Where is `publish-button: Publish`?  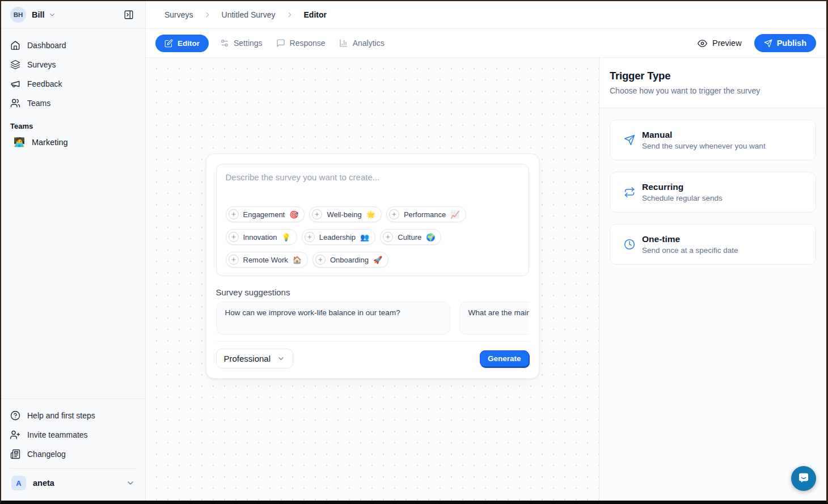
publish-button: Publish is located at coordinates (785, 43).